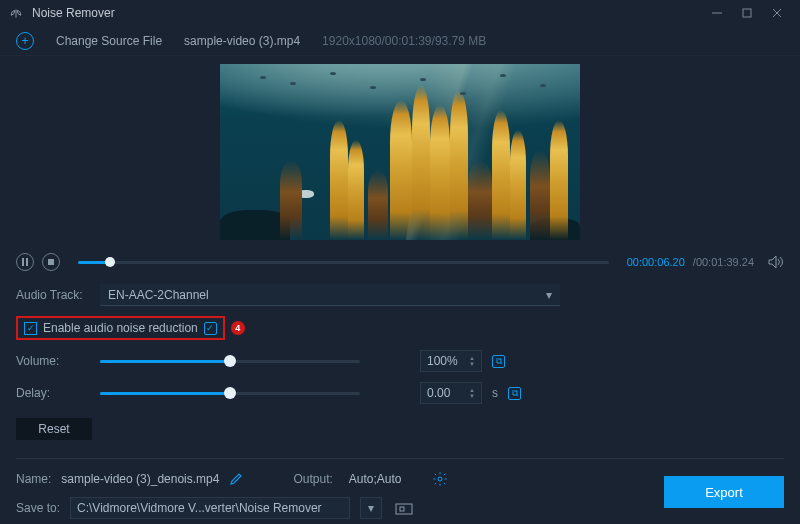 Image resolution: width=800 pixels, height=524 pixels. Describe the element at coordinates (549, 295) in the screenshot. I see `chevron-down-icon: ▾` at that location.